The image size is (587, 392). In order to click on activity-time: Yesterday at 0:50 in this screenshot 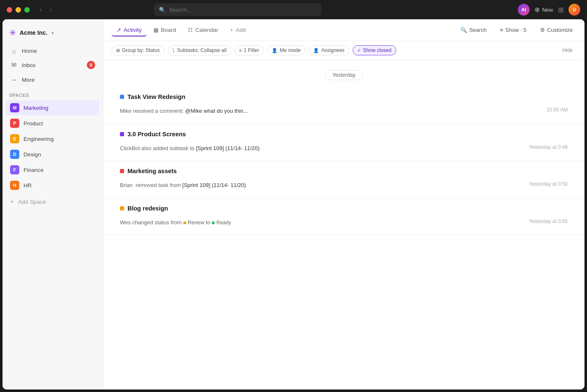, I will do `click(548, 184)`.